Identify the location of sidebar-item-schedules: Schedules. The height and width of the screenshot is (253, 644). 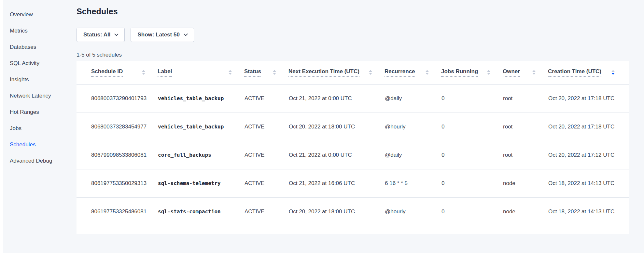
(40, 145).